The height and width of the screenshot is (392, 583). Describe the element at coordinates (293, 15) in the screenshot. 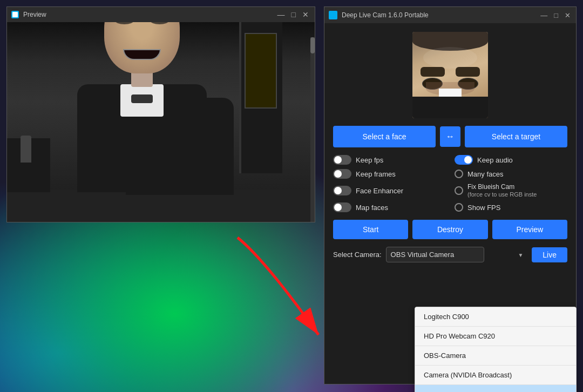

I see `preview-window-controls: — □ ✕` at that location.